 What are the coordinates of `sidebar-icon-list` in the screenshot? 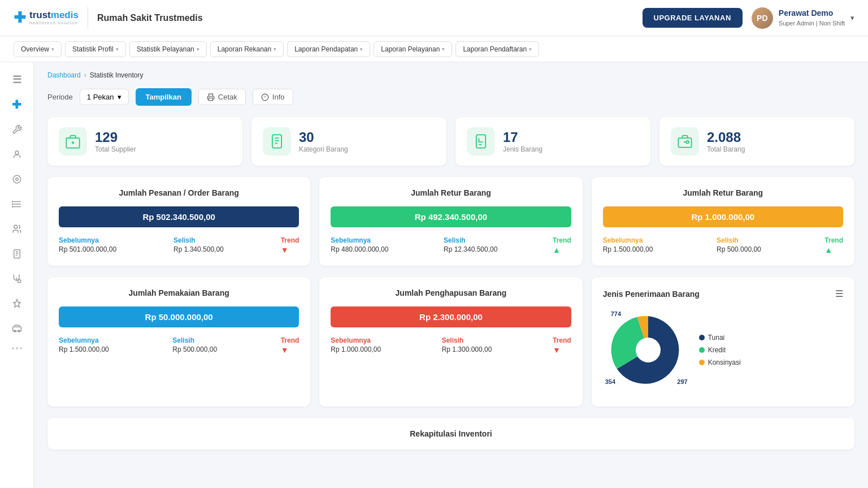 It's located at (17, 204).